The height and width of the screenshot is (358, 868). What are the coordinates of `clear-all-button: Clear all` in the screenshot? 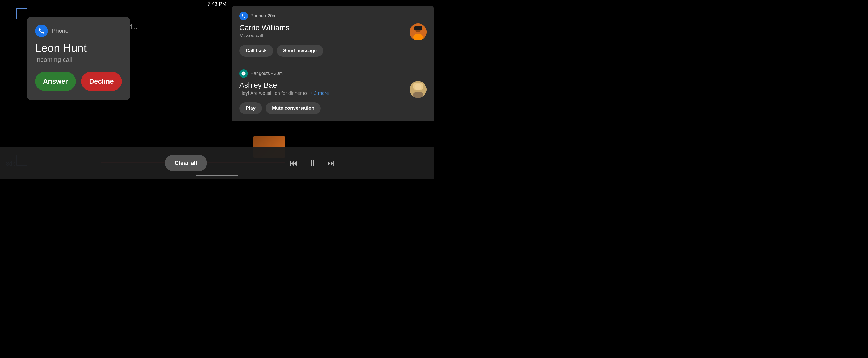 It's located at (186, 163).